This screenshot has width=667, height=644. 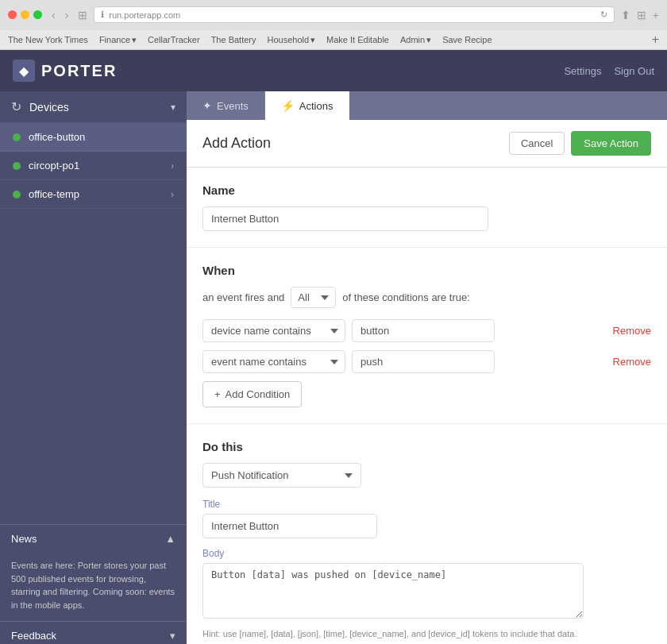 I want to click on sidebar-header-label: Devices, so click(x=49, y=107).